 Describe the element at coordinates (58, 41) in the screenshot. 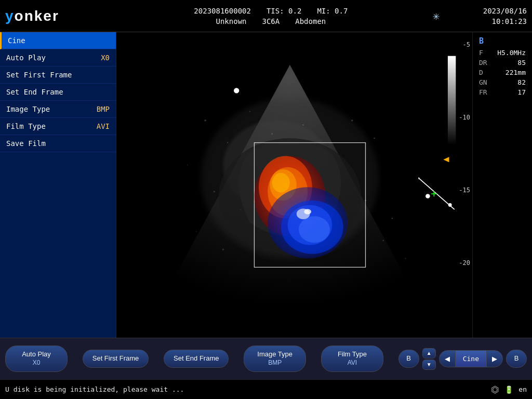

I see `sidebar-item-cine: Cine` at that location.